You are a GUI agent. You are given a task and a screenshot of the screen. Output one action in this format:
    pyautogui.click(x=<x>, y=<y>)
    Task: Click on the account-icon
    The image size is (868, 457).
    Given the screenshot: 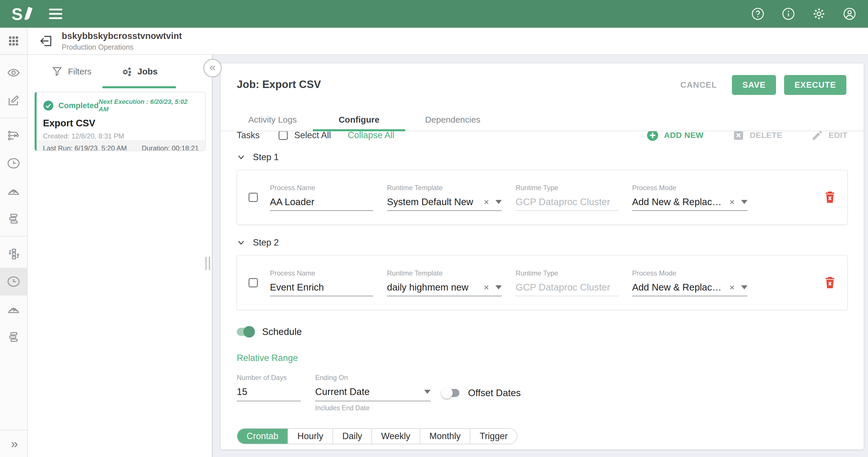 What is the action you would take?
    pyautogui.click(x=850, y=14)
    